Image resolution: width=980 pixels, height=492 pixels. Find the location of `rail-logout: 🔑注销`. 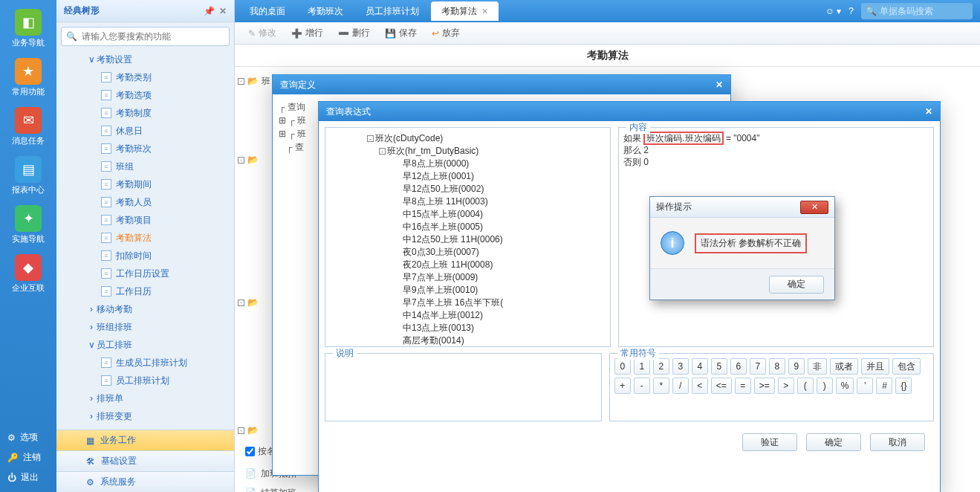

rail-logout: 🔑注销 is located at coordinates (28, 458).